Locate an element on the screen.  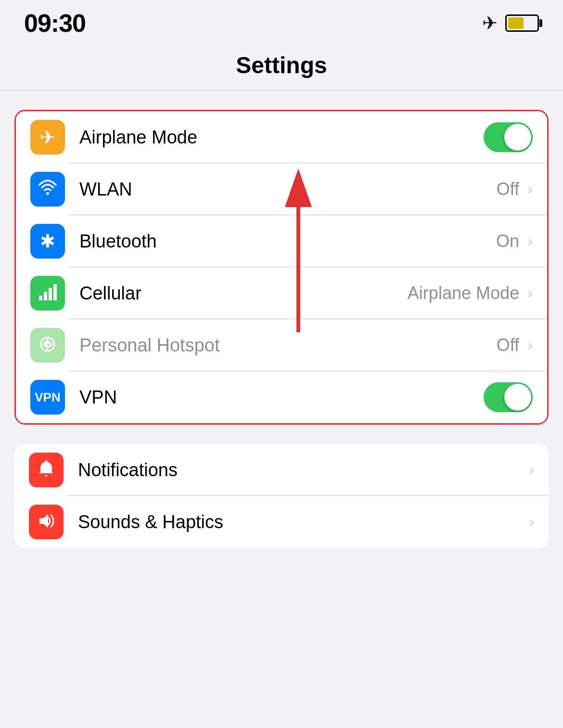
battery-icon is located at coordinates (522, 23).